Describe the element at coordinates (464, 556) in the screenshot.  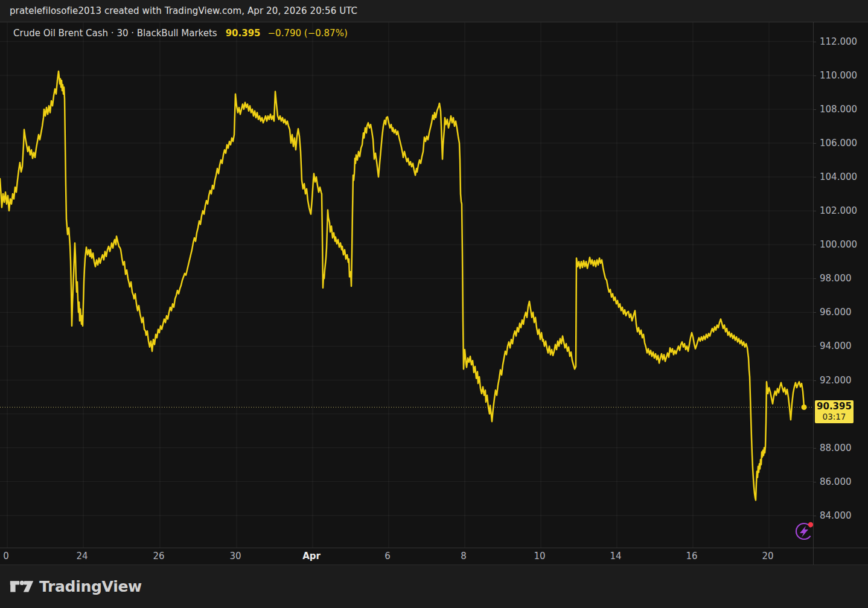
I see `x-axis-label: 8` at that location.